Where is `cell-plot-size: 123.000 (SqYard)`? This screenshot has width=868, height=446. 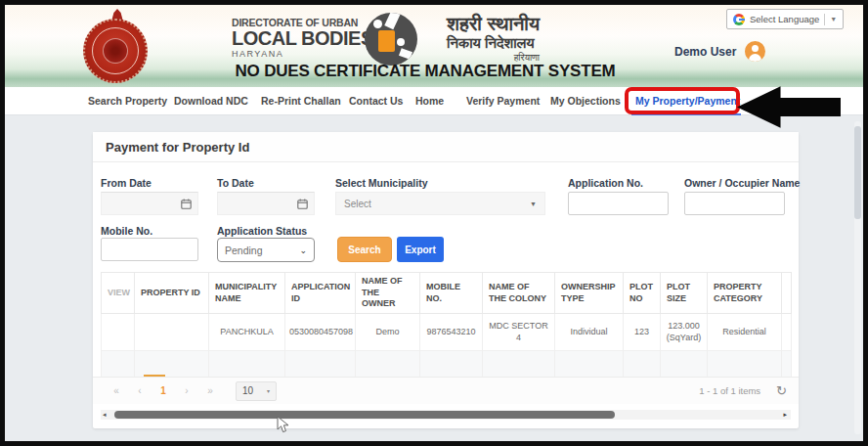 cell-plot-size: 123.000 (SqYard) is located at coordinates (684, 333).